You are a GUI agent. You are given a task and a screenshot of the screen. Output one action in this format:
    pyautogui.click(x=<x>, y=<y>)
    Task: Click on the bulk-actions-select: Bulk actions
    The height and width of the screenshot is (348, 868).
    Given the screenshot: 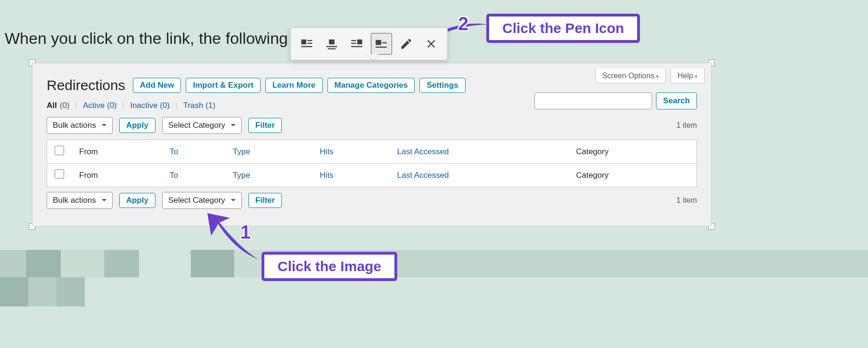 What is the action you would take?
    pyautogui.click(x=80, y=125)
    